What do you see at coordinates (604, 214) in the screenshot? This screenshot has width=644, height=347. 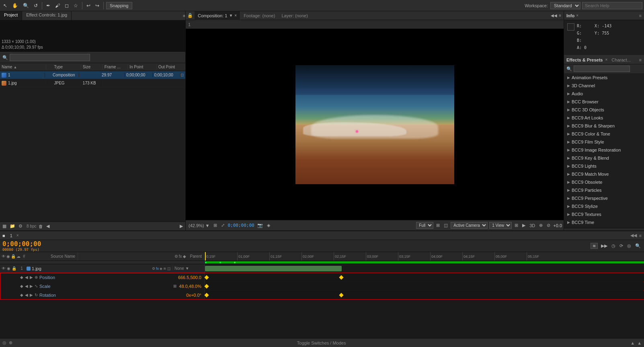 I see `effect-item-bcc9-textures: ▶ BCC9 Textures` at bounding box center [604, 214].